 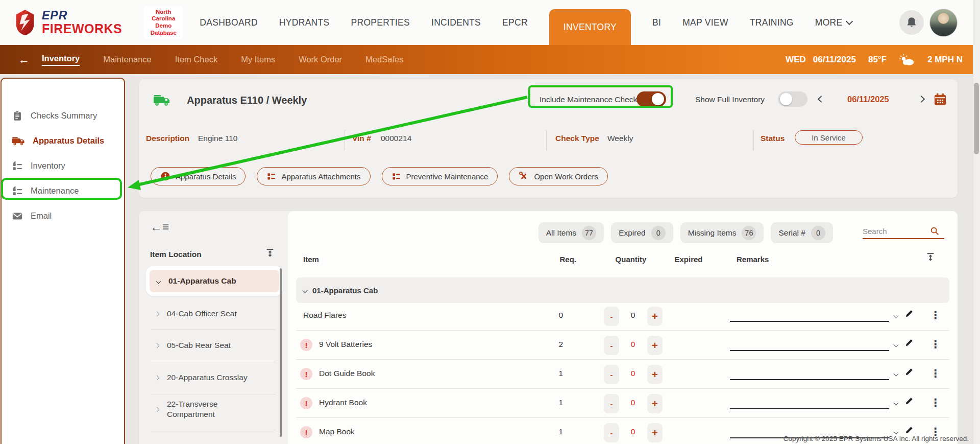 What do you see at coordinates (214, 281) in the screenshot?
I see `tree-item-apparatus-cab: 01-Apparatus Cab` at bounding box center [214, 281].